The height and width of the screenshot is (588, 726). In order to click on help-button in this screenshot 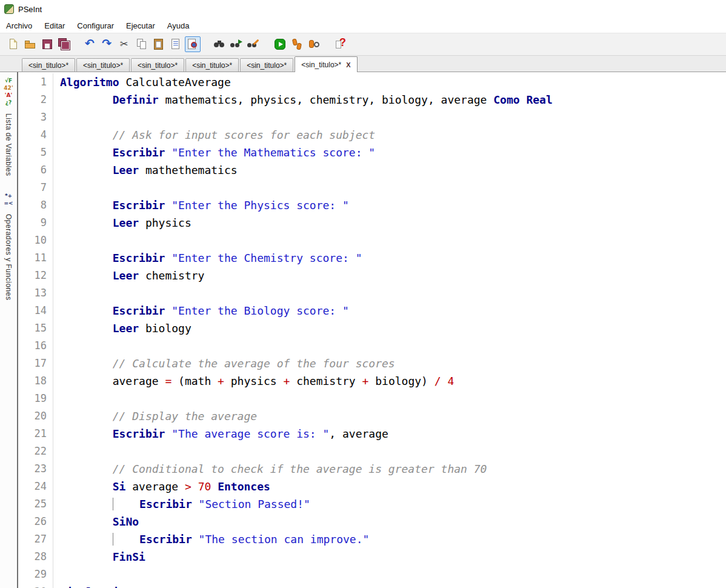, I will do `click(341, 44)`.